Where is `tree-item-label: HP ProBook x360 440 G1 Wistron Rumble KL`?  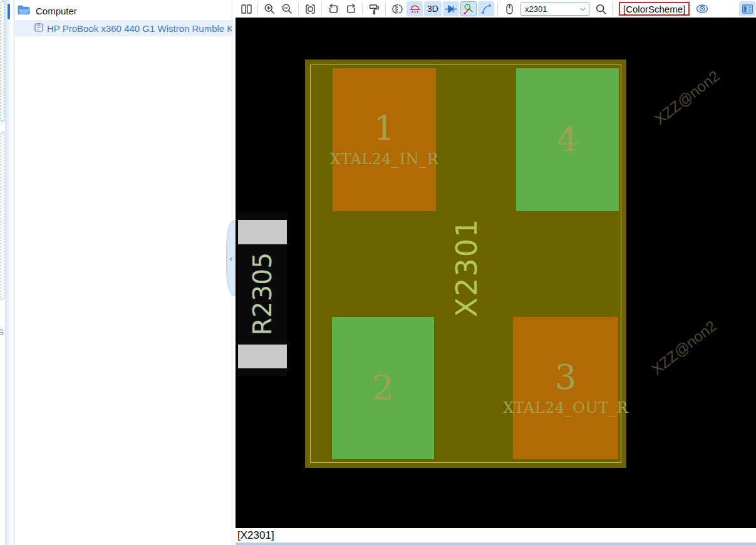
tree-item-label: HP ProBook x360 440 G1 Wistron Rumble KL is located at coordinates (139, 29).